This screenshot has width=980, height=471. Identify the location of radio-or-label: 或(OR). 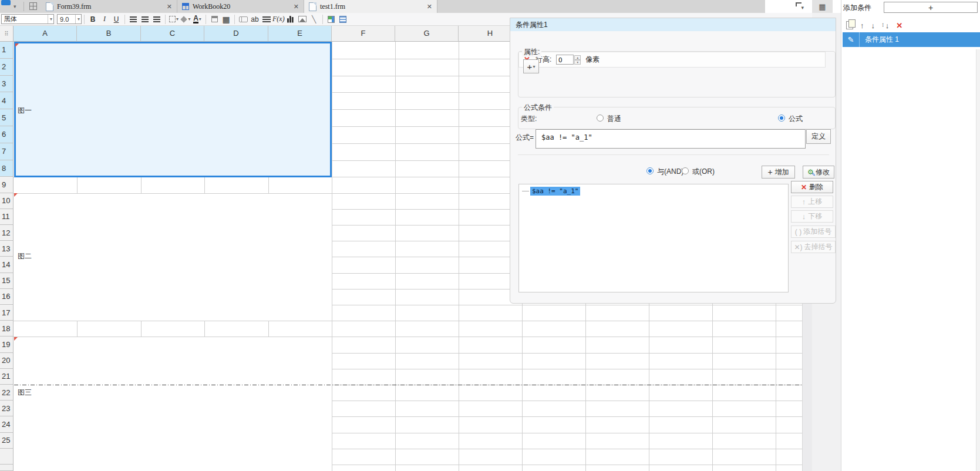
(703, 171).